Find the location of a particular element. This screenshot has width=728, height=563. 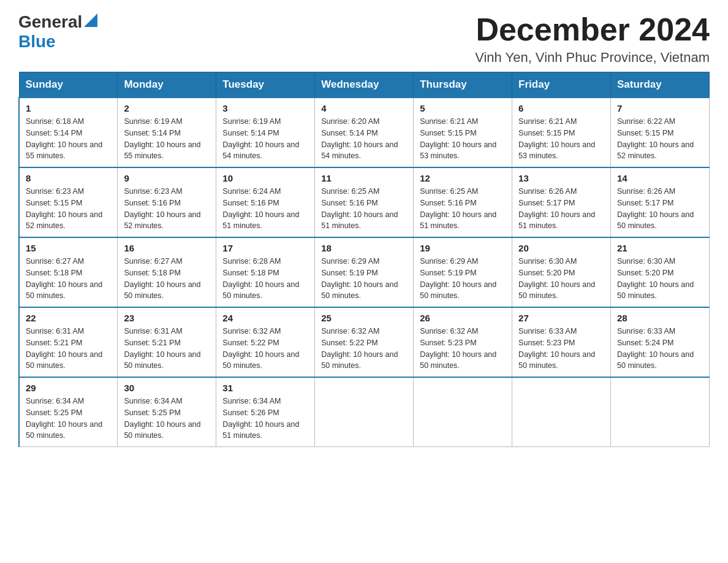

calendar-cell: 5Sunrise: 6:21 AMSunset: 5:15 PMDaylight… is located at coordinates (463, 132).